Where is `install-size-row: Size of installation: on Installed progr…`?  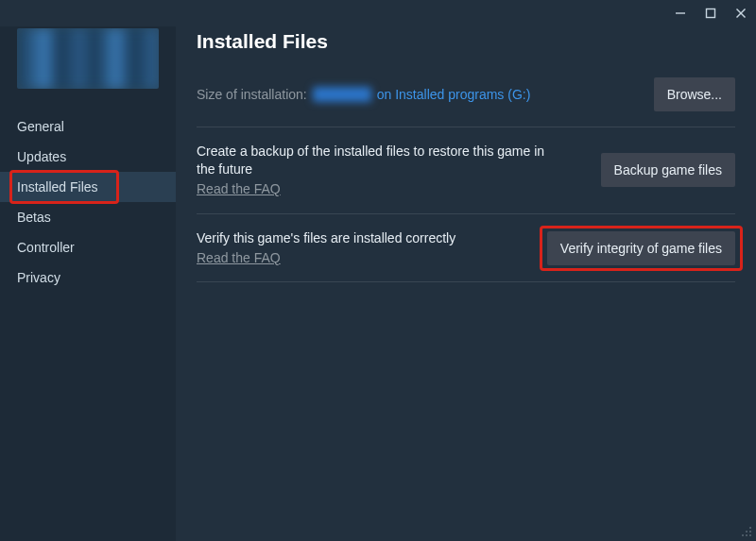 install-size-row: Size of installation: on Installed progr… is located at coordinates (466, 94).